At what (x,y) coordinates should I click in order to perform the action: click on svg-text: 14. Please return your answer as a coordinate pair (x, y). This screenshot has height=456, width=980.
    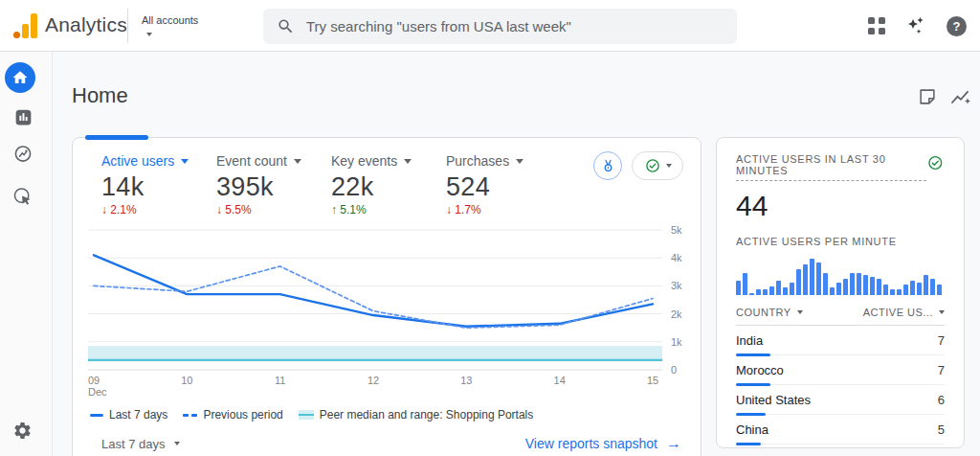
    Looking at the image, I should click on (560, 380).